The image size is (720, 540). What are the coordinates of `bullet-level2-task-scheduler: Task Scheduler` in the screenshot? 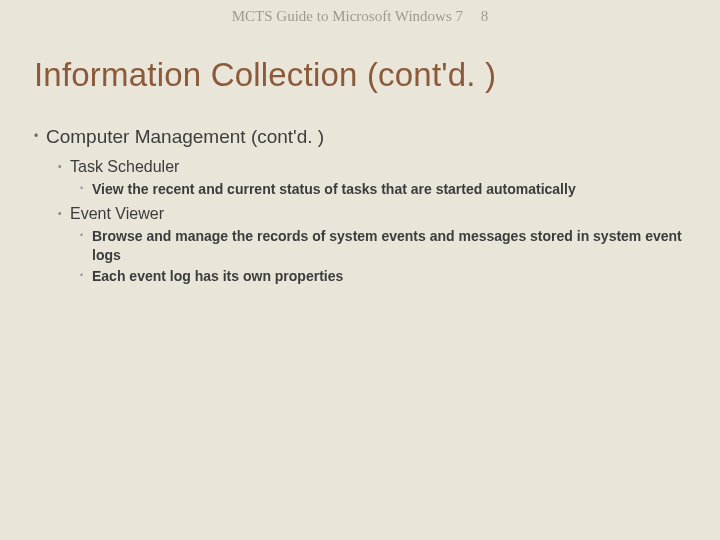 It's located at (360, 167).